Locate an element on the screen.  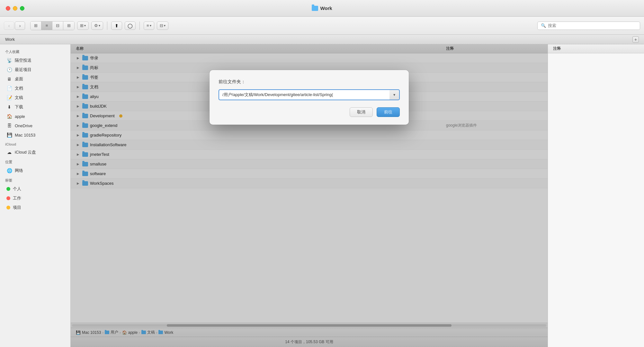
sidebar-item-tag-personal: 个人 is located at coordinates (35, 189).